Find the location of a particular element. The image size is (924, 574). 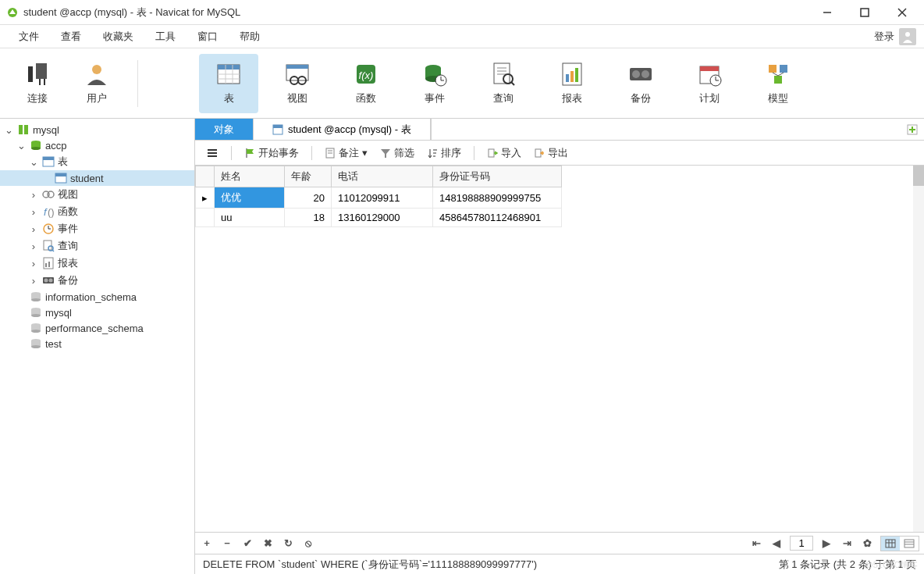

separator is located at coordinates (231, 153).